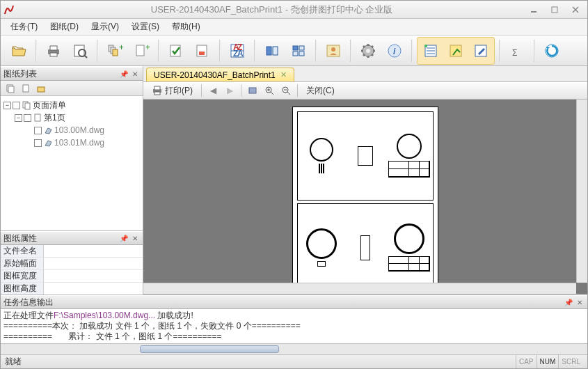  I want to click on prop-key: 图框宽度, so click(22, 276).